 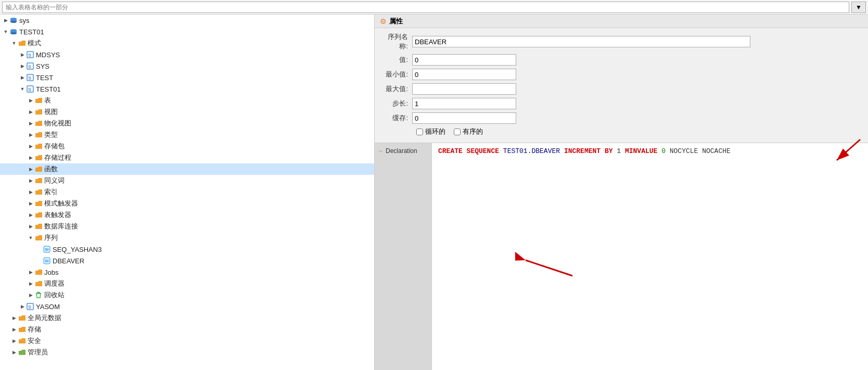 What do you see at coordinates (31, 158) in the screenshot?
I see `expand-arrow-procedures` at bounding box center [31, 158].